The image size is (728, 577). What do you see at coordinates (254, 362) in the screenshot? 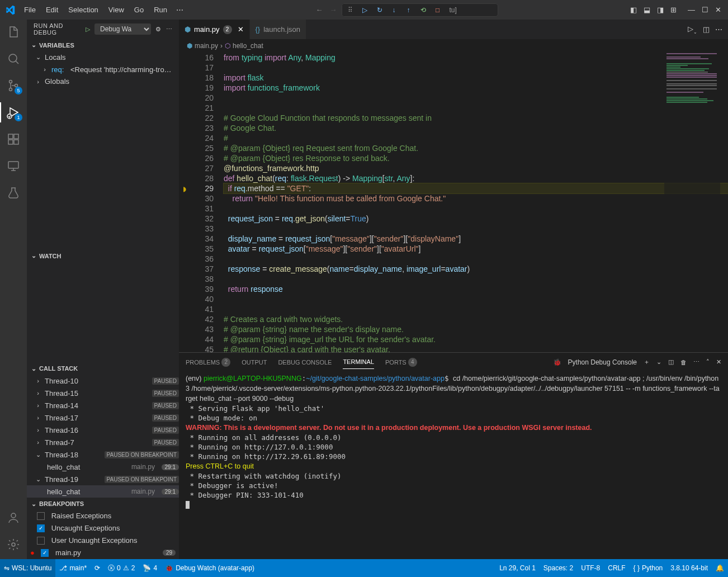
I see `panel-tab-output: OUTPUT` at bounding box center [254, 362].